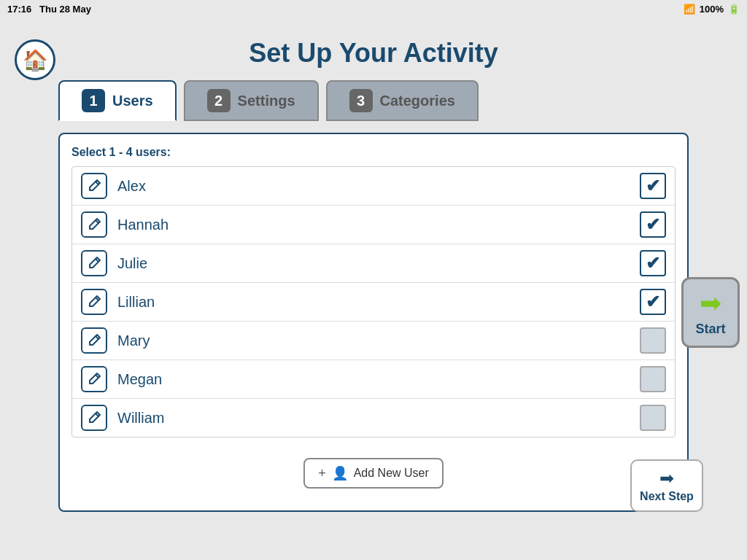 This screenshot has height=560, width=747. Describe the element at coordinates (374, 9) in the screenshot. I see `status-bar: 17:16 Thu 28 May 📶 100% 🔋` at that location.